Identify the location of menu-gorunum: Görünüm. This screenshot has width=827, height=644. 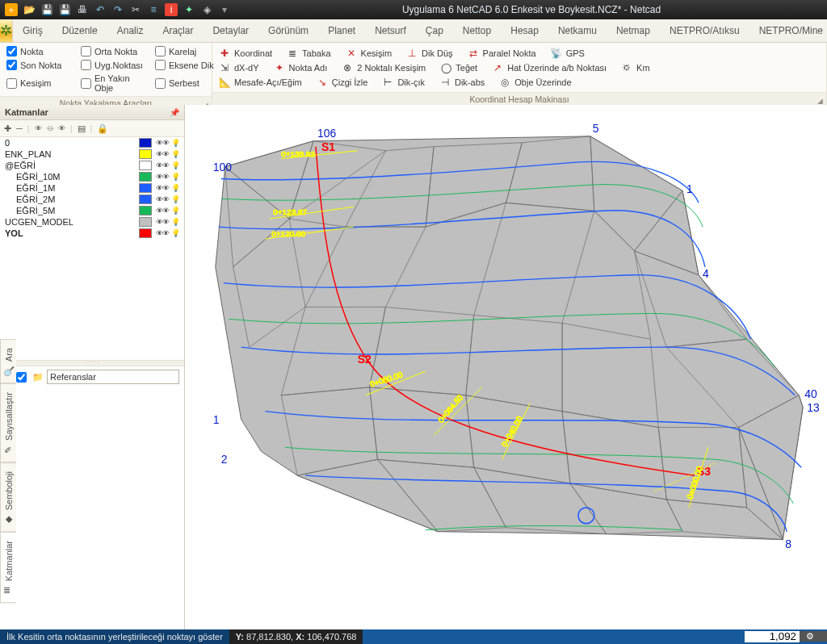
(288, 31).